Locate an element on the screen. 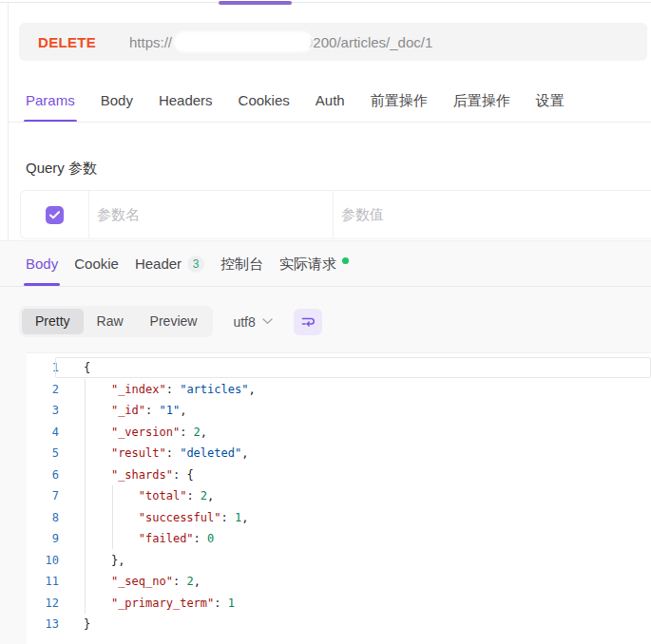 The width and height of the screenshot is (651, 644). request-tab-7: 设置 is located at coordinates (550, 101).